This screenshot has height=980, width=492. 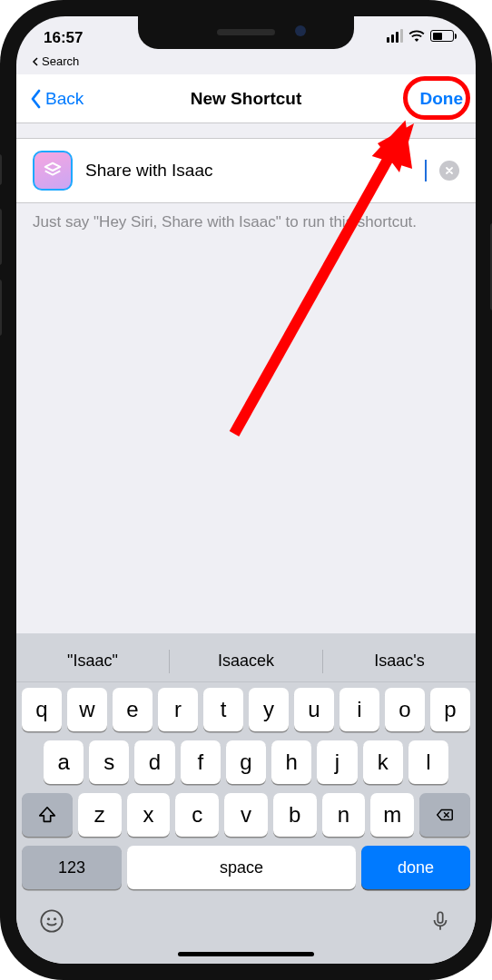 I want to click on key-p: p, so click(x=450, y=710).